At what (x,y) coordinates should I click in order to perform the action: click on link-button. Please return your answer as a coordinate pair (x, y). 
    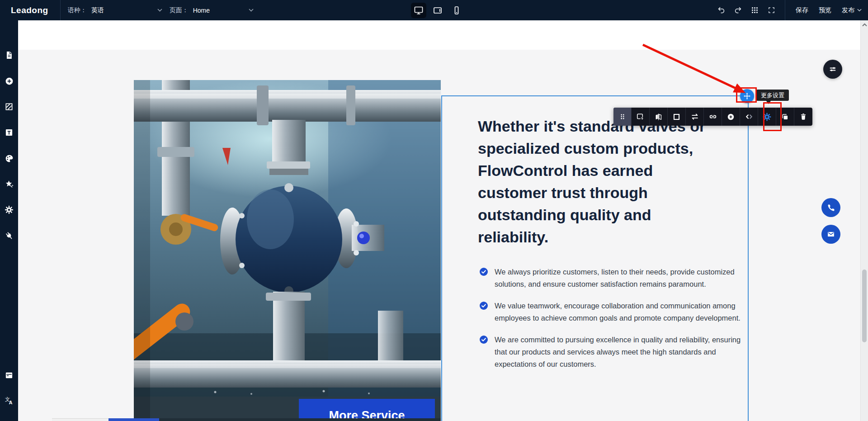
    Looking at the image, I should click on (713, 117).